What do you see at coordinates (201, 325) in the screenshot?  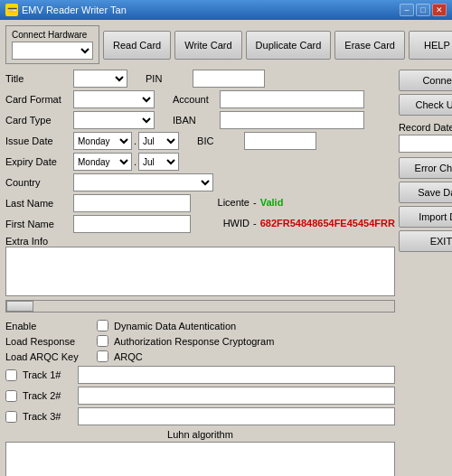 I see `enable-row: Enable Dynamic Data Autentication` at bounding box center [201, 325].